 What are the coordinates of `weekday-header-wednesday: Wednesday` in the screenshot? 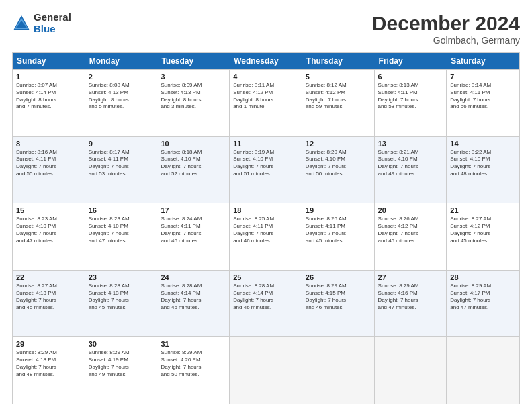 It's located at (266, 61).